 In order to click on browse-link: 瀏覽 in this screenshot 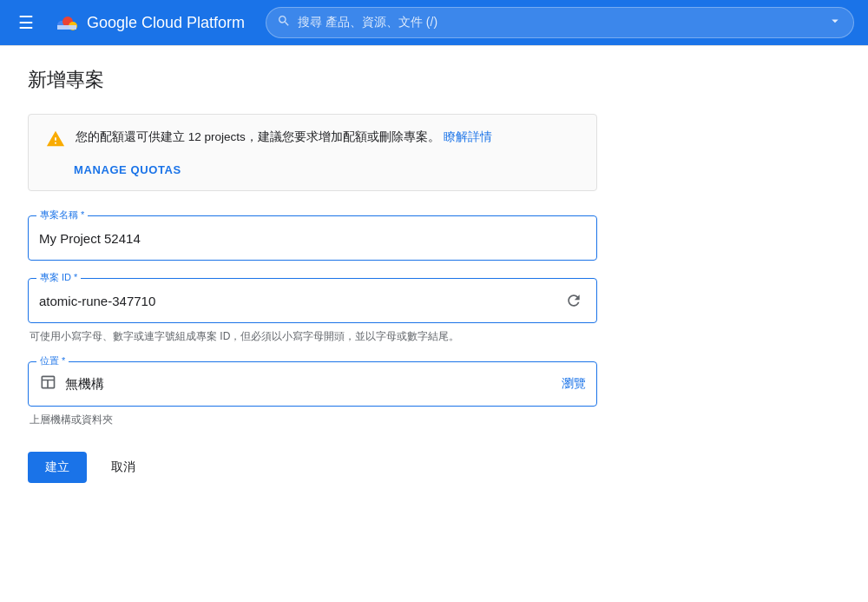, I will do `click(574, 384)`.